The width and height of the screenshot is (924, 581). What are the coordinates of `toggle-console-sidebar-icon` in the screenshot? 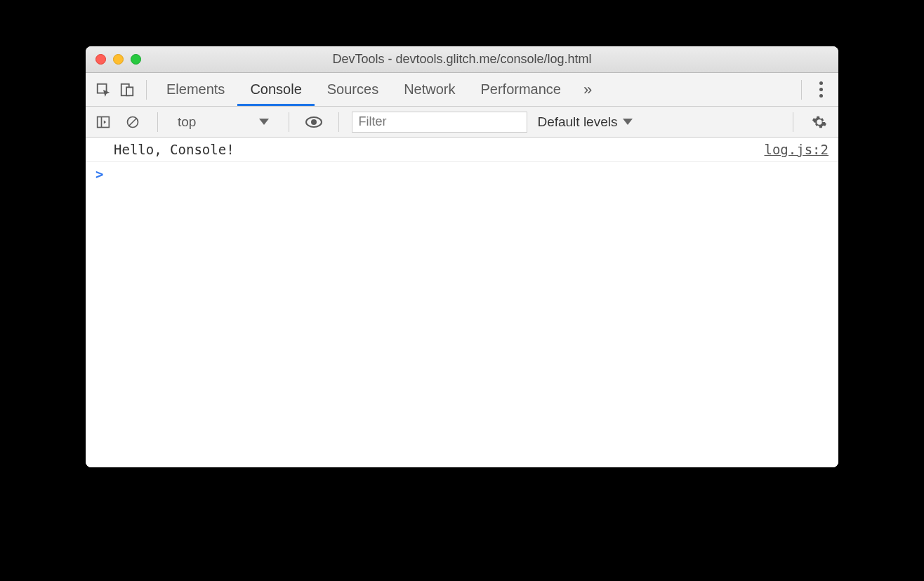 It's located at (103, 122).